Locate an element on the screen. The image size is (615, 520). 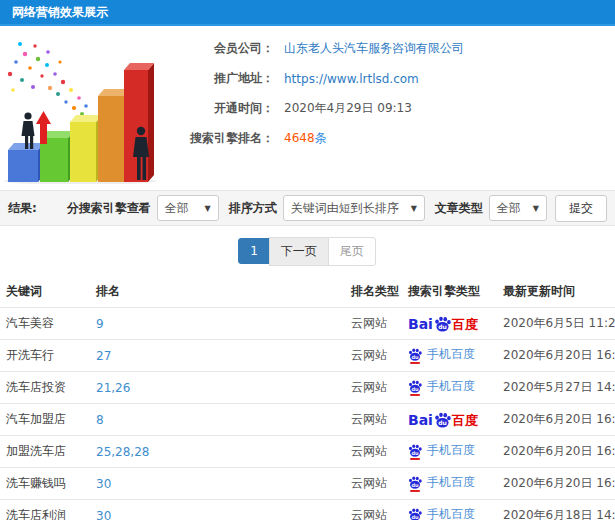
rank-cell: 9 is located at coordinates (218, 324).